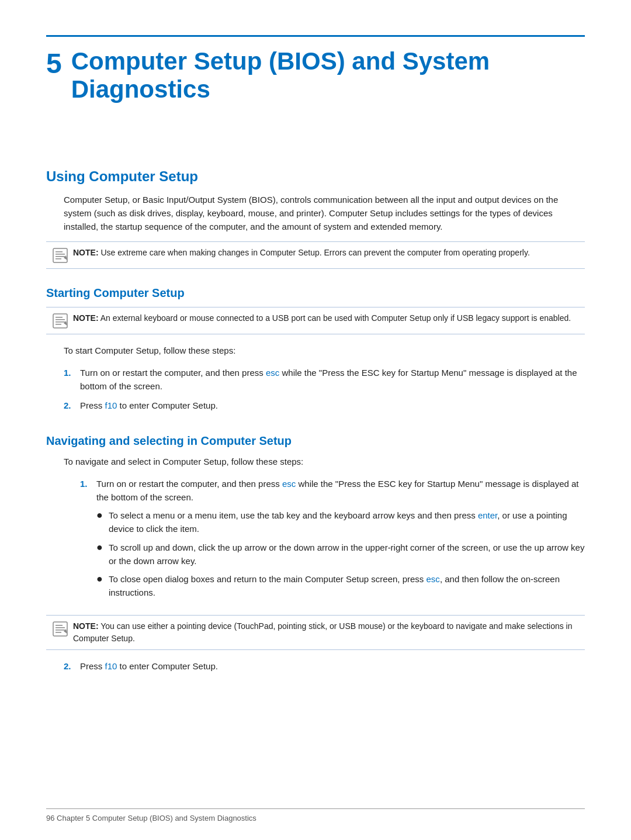 The height and width of the screenshot is (840, 631). What do you see at coordinates (111, 666) in the screenshot?
I see `nav-step2-f10: f10` at bounding box center [111, 666].